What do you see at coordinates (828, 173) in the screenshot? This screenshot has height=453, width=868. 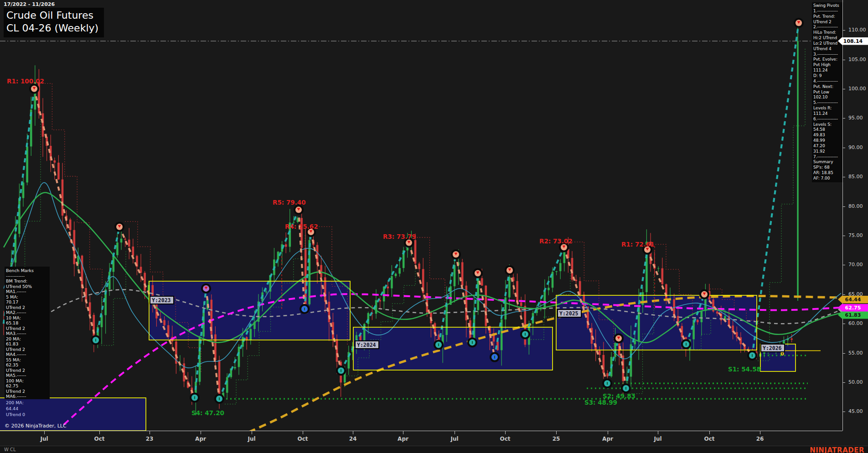 I see `swing-pivots-line: AR: 18.85` at bounding box center [828, 173].